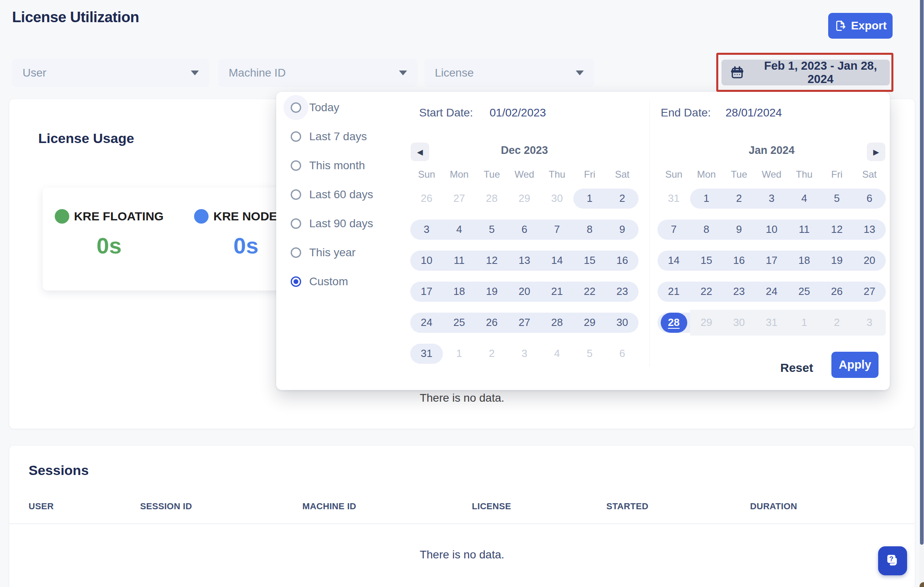 This screenshot has height=587, width=924. Describe the element at coordinates (329, 282) in the screenshot. I see `preset-option-custom: Custom` at that location.